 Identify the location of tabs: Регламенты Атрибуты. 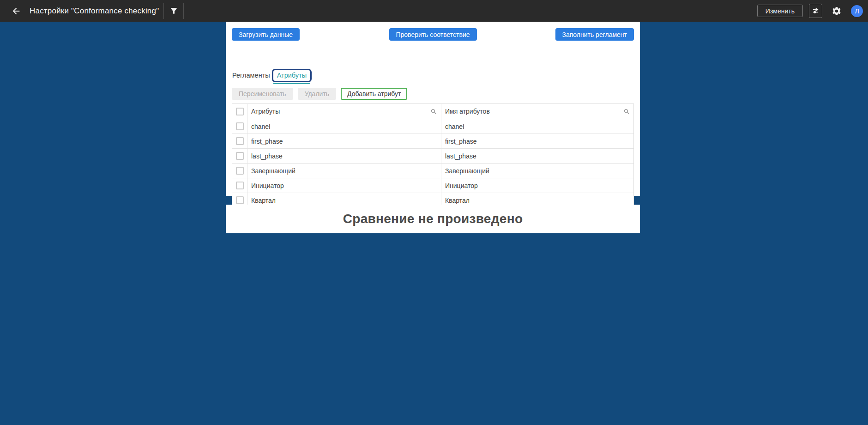
(271, 75).